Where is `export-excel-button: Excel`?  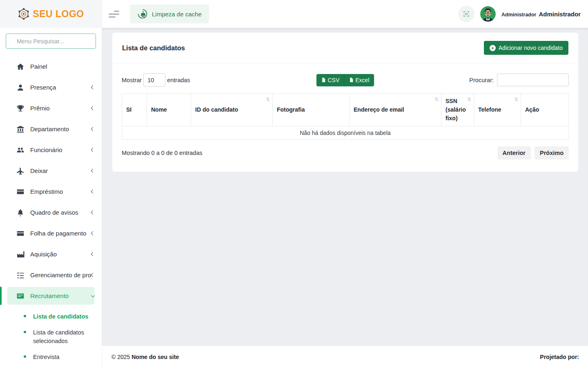
export-excel-button: Excel is located at coordinates (359, 80).